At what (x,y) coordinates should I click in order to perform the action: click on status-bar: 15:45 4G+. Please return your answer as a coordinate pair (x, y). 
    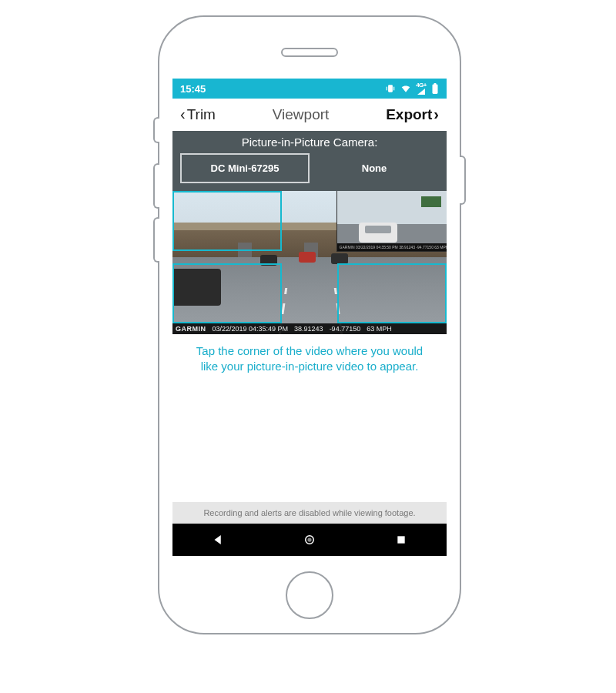
    Looking at the image, I should click on (310, 89).